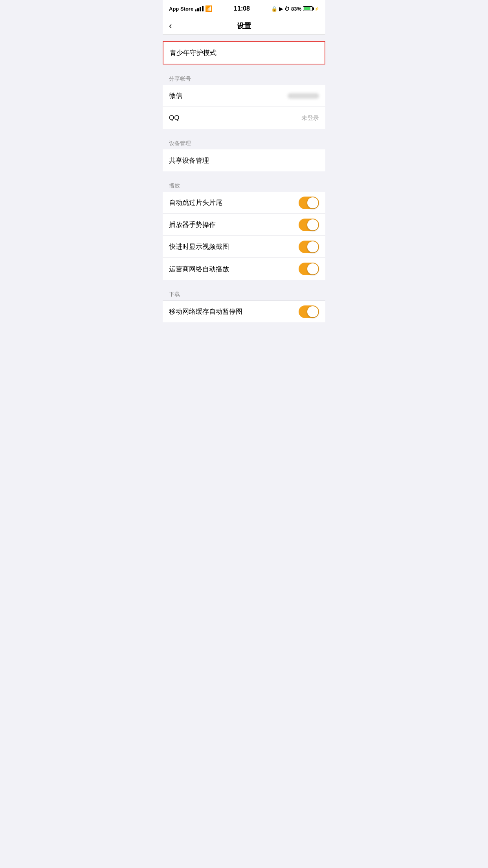  I want to click on battery-icon, so click(308, 9).